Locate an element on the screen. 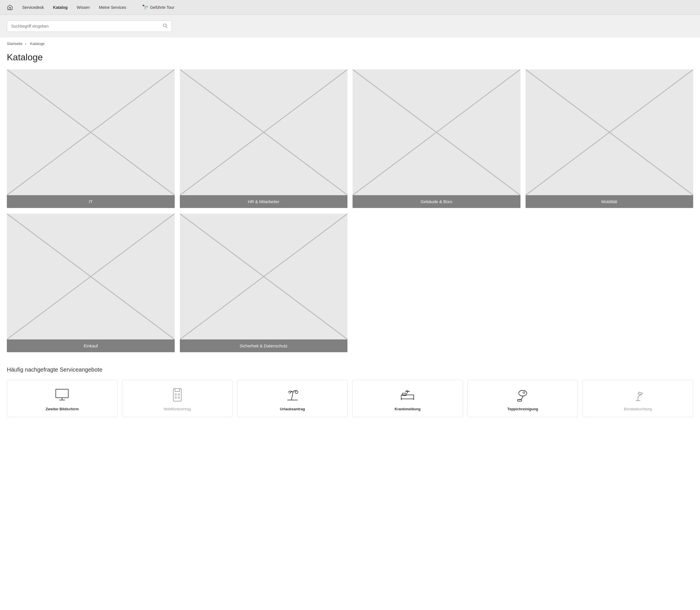 Image resolution: width=700 pixels, height=610 pixels. section-title: Häufig nachgefragte Serviceangebote is located at coordinates (350, 370).